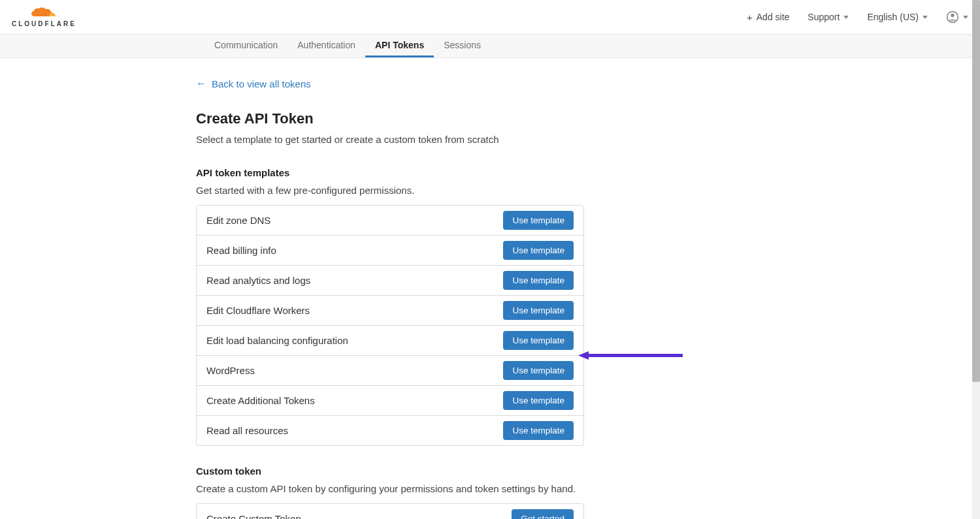  Describe the element at coordinates (490, 17) in the screenshot. I see `top-header: CLOUDFLARE + Add site Support English (U…` at that location.